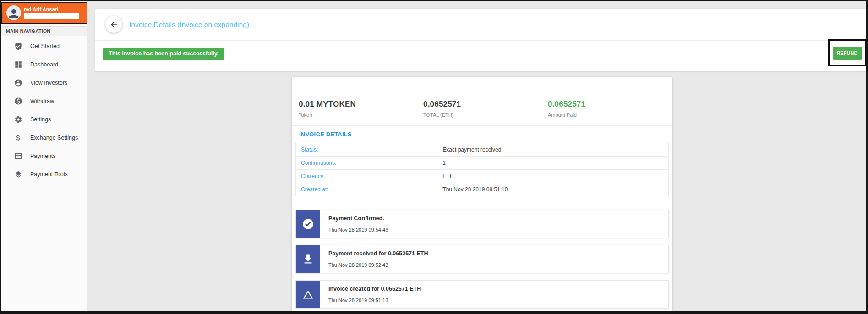  Describe the element at coordinates (482, 224) in the screenshot. I see `timeline-item-payment-confirmed: Payment Confirmed. Thu Nov 28 2019 09:54…` at that location.